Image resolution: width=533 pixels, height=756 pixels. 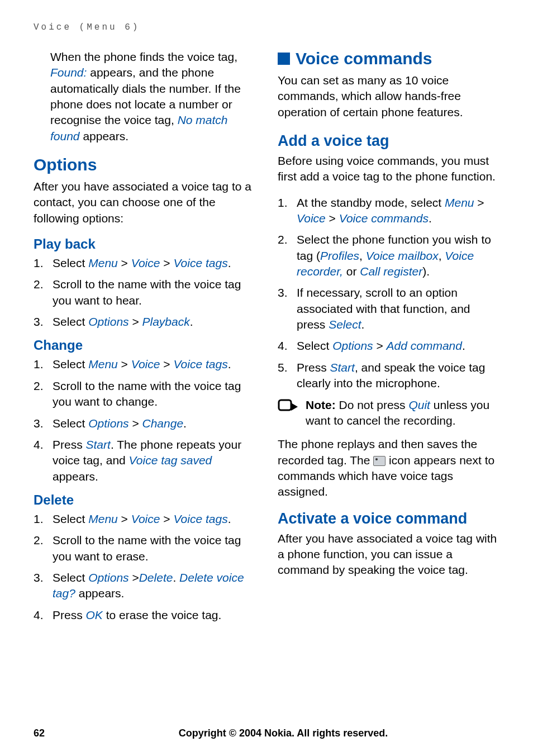 I want to click on delete-label: Delete, so click(x=156, y=578).